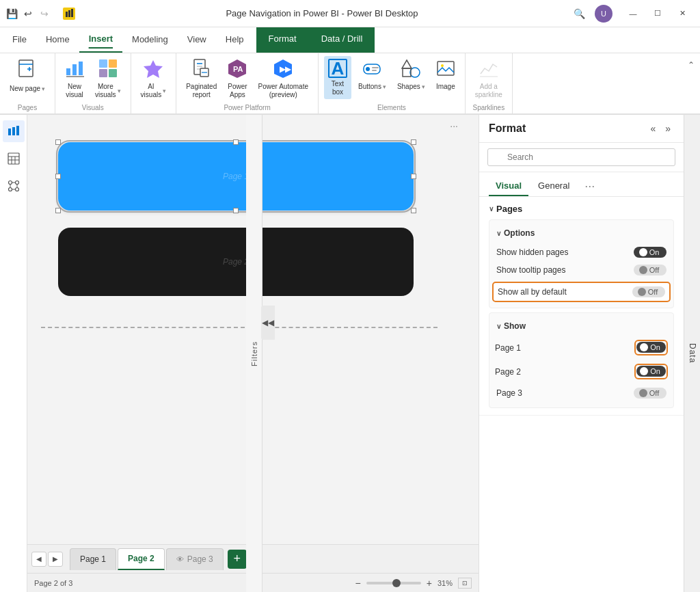 The image size is (700, 592). What do you see at coordinates (101, 40) in the screenshot?
I see `tab-insert: Insert` at bounding box center [101, 40].